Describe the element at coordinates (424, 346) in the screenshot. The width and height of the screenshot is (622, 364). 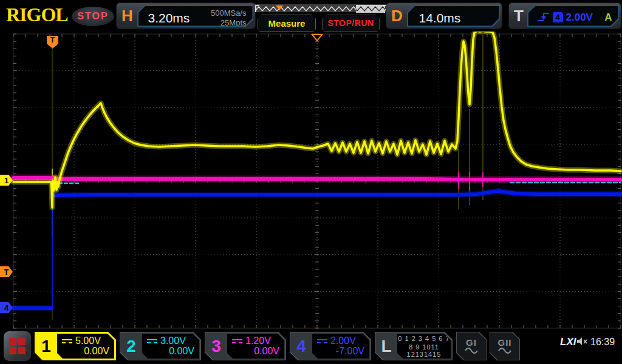
I see `logic-panel: 0 1 2 3 4 5 6 7 8 9 1011 12131415` at that location.